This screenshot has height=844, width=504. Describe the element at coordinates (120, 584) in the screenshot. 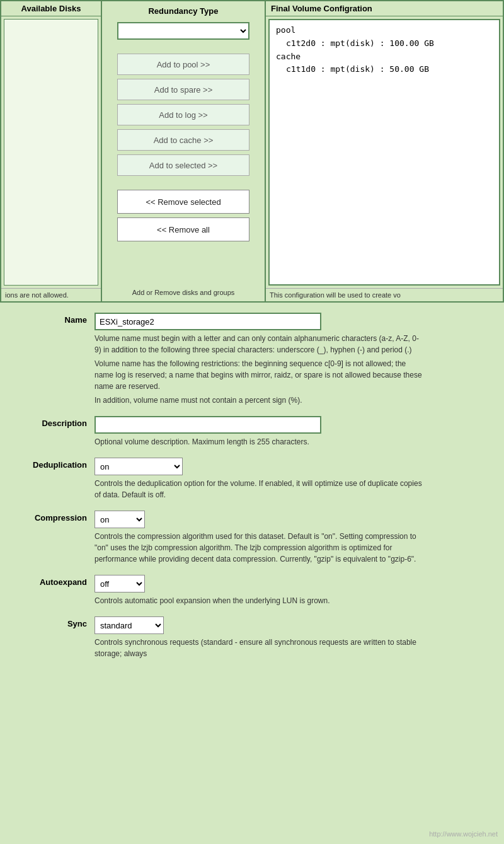

I see `autoexpand-select: off on` at that location.